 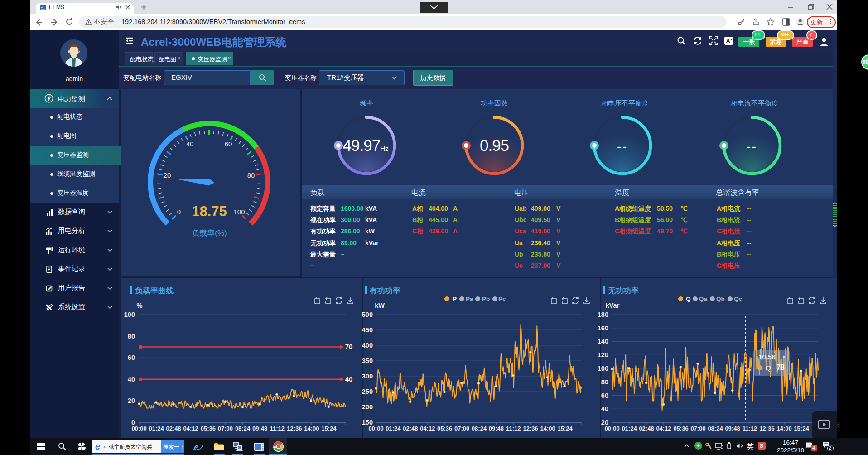 I want to click on svg-text: 140, so click(x=603, y=341).